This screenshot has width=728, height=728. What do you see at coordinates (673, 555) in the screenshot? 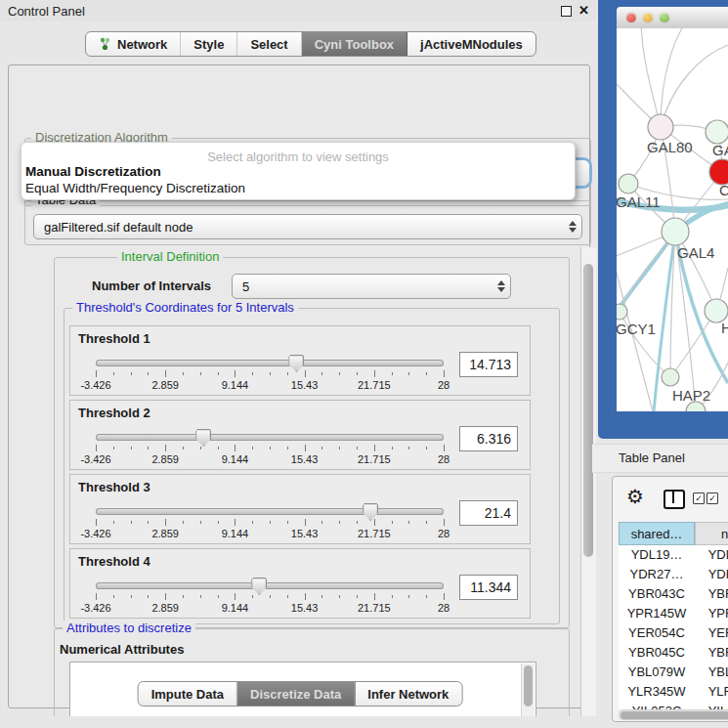
I see `table-row: YDL19… YDL1` at bounding box center [673, 555].